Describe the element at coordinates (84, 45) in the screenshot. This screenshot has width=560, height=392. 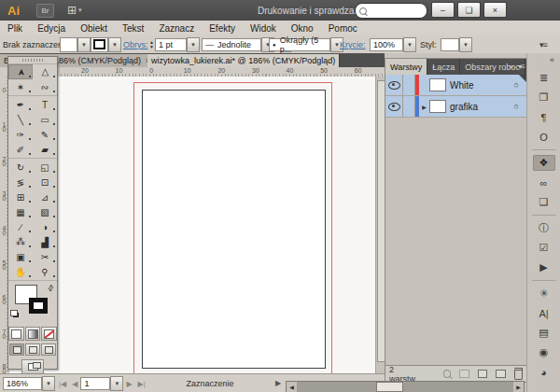
I see `fill-dropdown-icon: ▼` at that location.